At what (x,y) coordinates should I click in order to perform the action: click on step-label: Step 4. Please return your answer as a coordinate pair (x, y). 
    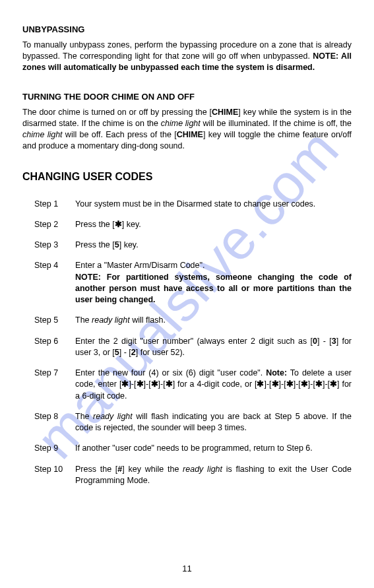
    Looking at the image, I should click on (55, 265).